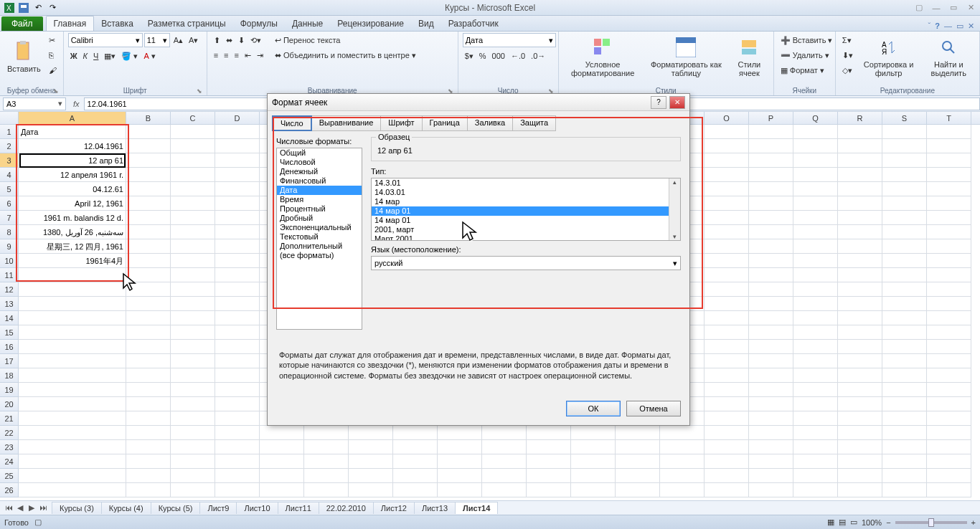 The image size is (980, 529). I want to click on zoom-slider, so click(931, 523).